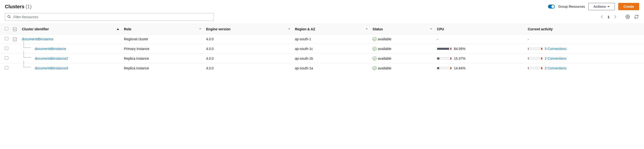  What do you see at coordinates (162, 49) in the screenshot?
I see `role-cell: Primary instance` at bounding box center [162, 49].